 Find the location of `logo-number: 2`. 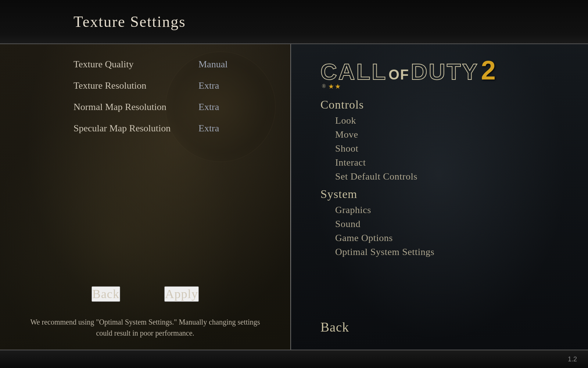

logo-number: 2 is located at coordinates (488, 70).